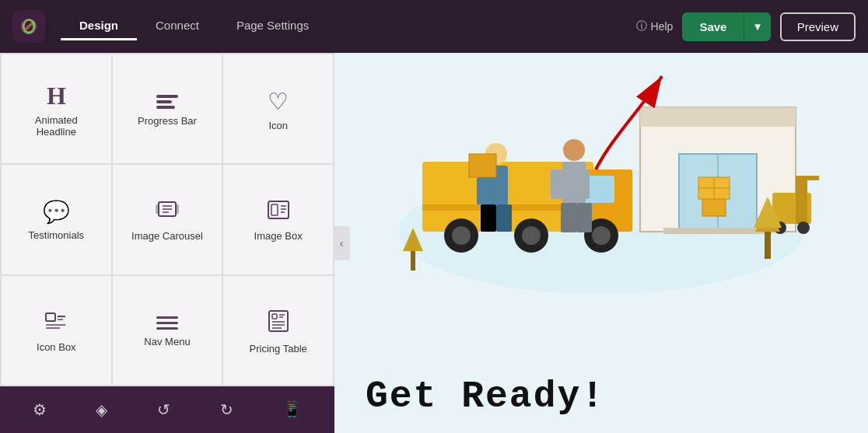 The height and width of the screenshot is (433, 868). I want to click on nav-menu-icon, so click(167, 323).